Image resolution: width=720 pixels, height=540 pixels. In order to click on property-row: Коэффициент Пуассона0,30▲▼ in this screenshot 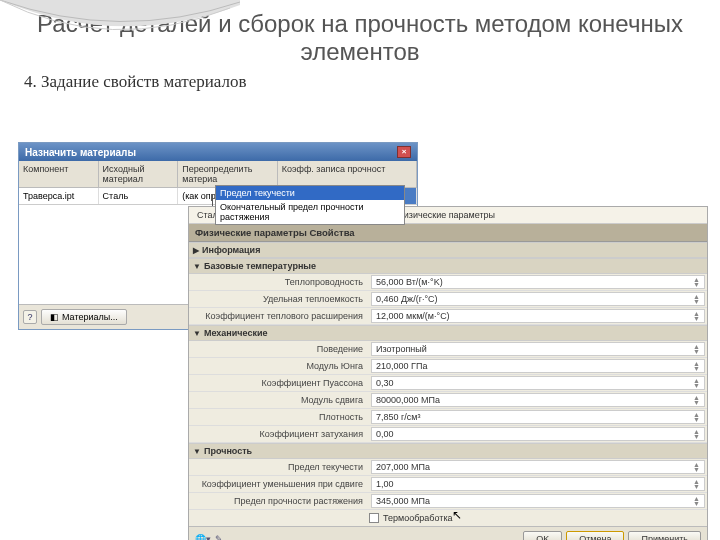, I will do `click(448, 384)`.